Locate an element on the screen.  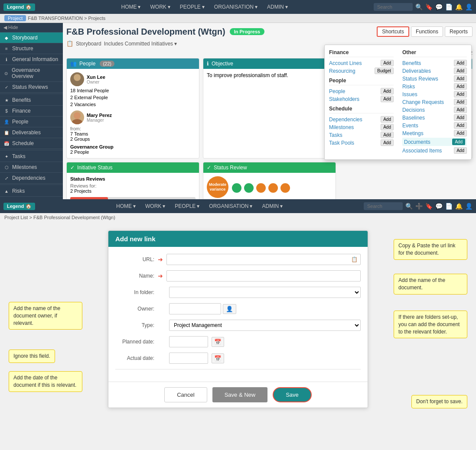
modal-divider is located at coordinates (238, 369).